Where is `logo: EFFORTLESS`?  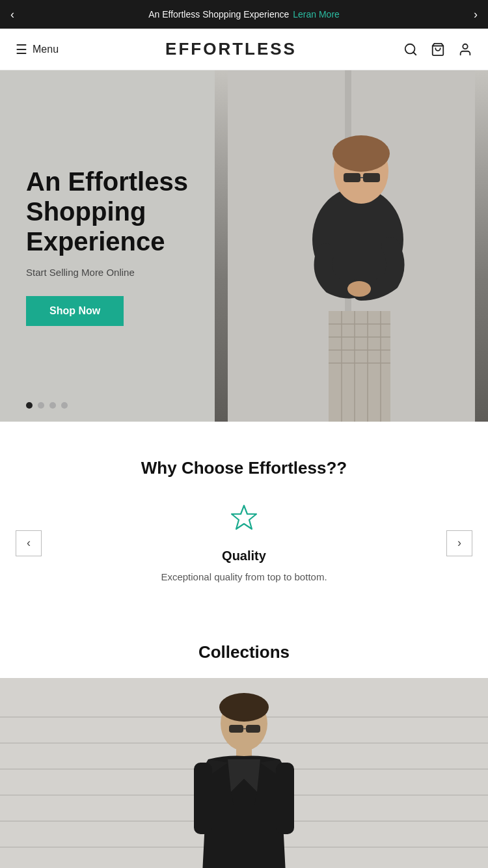 logo: EFFORTLESS is located at coordinates (231, 49).